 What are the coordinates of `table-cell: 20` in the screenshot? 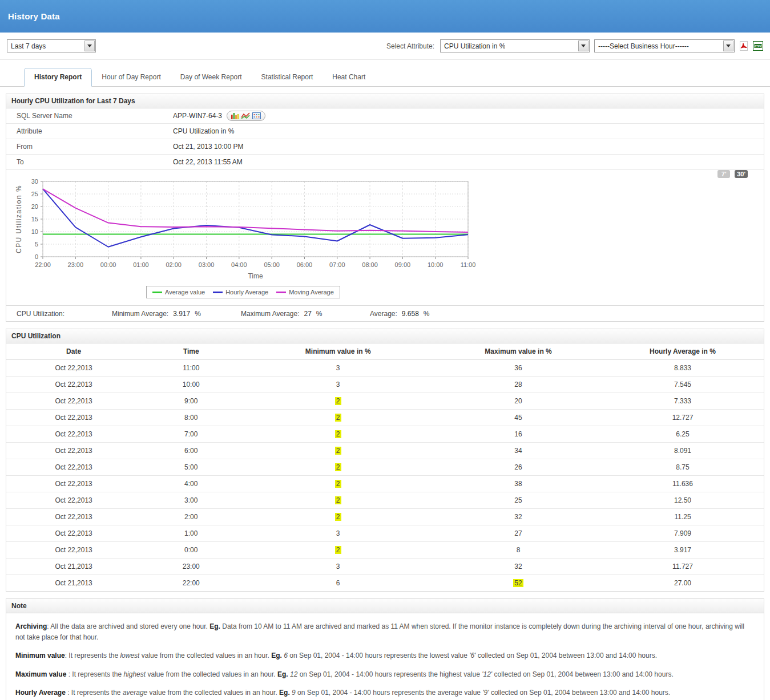 It's located at (518, 402).